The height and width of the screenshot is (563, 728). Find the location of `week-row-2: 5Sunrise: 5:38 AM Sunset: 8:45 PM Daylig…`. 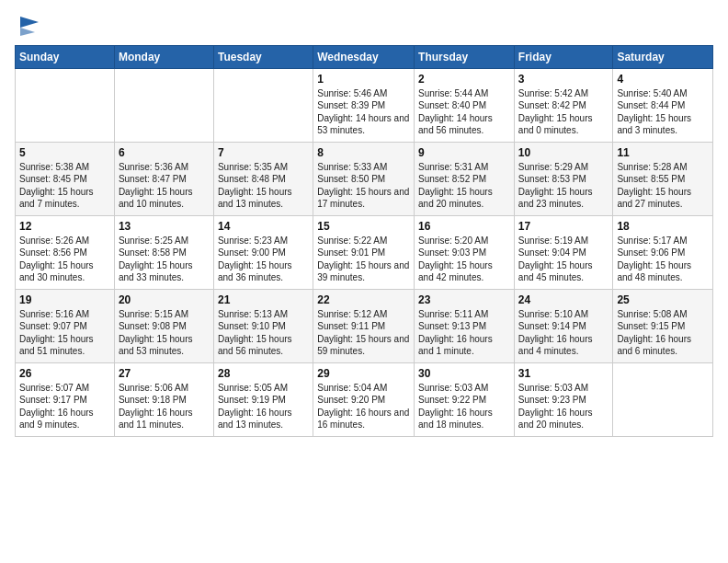

week-row-2: 5Sunrise: 5:38 AM Sunset: 8:45 PM Daylig… is located at coordinates (364, 178).